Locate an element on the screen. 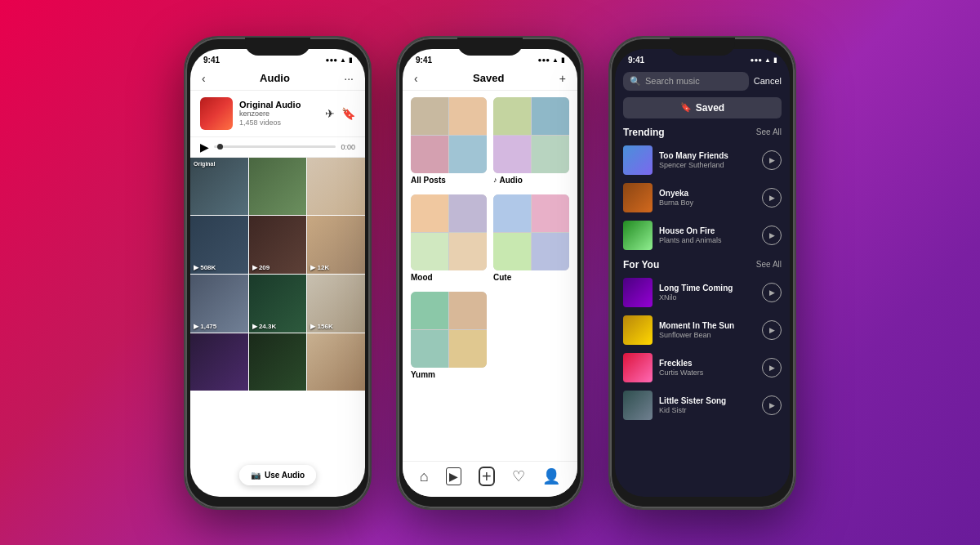 This screenshot has height=545, width=980. progress-bar is located at coordinates (274, 147).